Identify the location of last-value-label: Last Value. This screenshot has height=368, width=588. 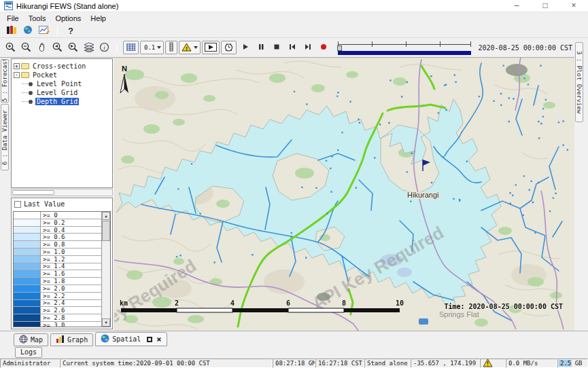
(44, 204).